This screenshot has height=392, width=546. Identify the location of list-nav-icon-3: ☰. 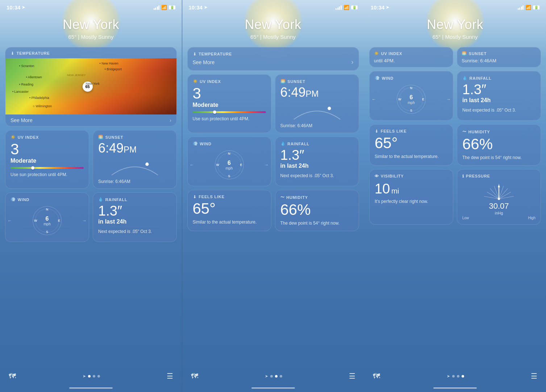
(534, 376).